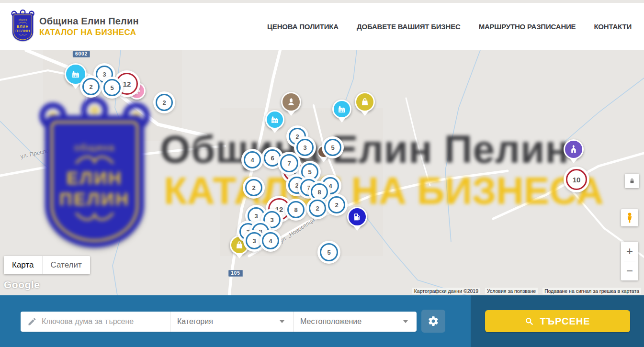 The width and height of the screenshot is (644, 347). Describe the element at coordinates (527, 291) in the screenshot. I see `map-attribution: Картографски данни ©2019 Условия за полз…` at that location.